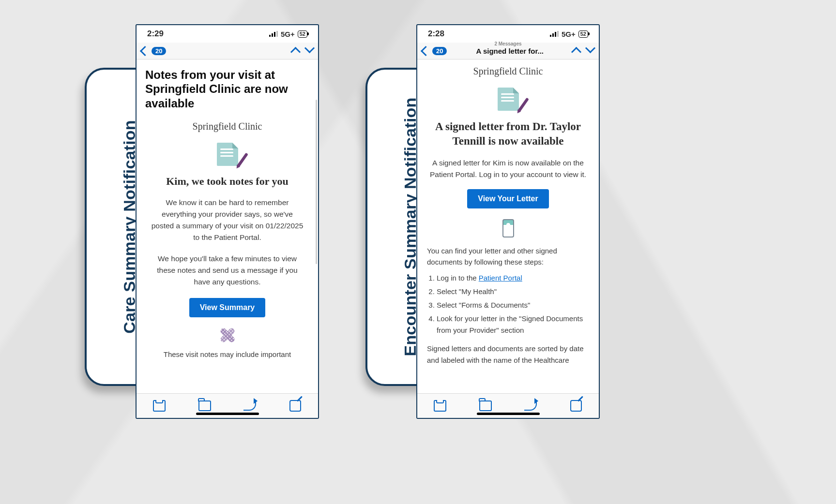 Image resolution: width=836 pixels, height=504 pixels. What do you see at coordinates (508, 134) in the screenshot?
I see `email-heading: A signed letter from Dr. Taylor Tennill …` at bounding box center [508, 134].